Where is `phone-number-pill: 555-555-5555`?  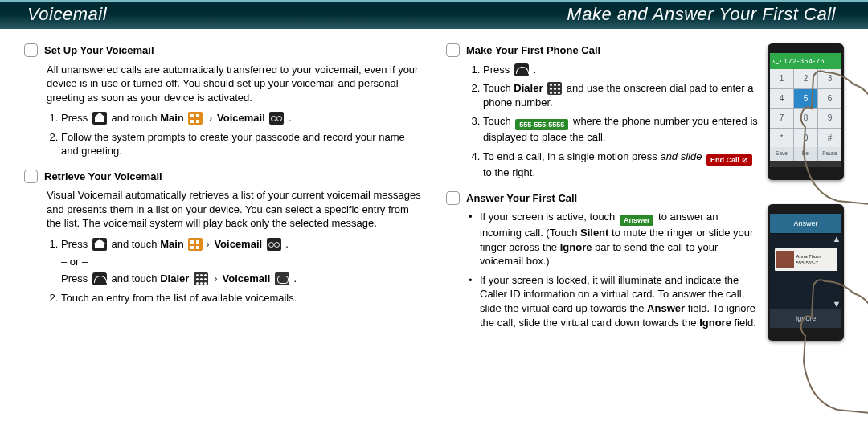 phone-number-pill: 555-555-5555 is located at coordinates (542, 125).